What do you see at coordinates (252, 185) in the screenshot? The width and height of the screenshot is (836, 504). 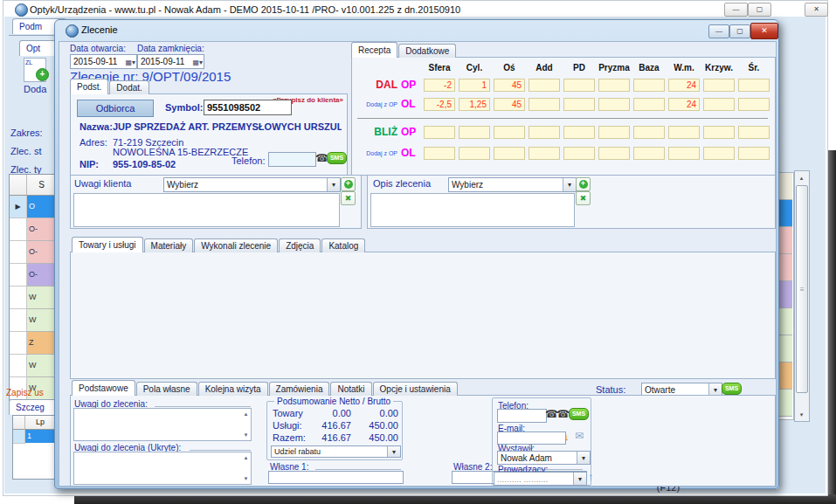 I see `client-notes-select: Wybierz ▾` at bounding box center [252, 185].